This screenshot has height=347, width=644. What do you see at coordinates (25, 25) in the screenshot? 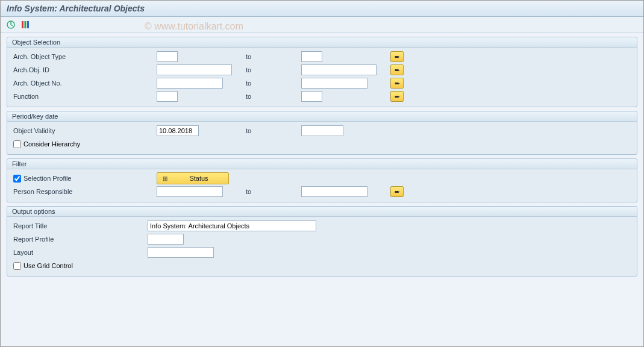
I see `variants-icon` at bounding box center [25, 25].